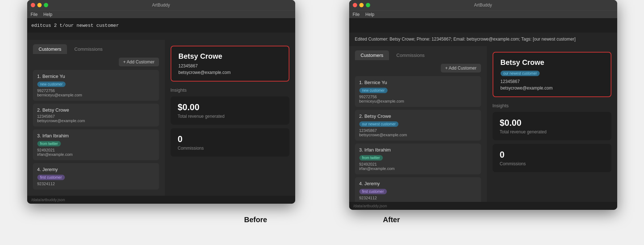  What do you see at coordinates (75, 25) in the screenshot?
I see `terminal-text-before: editcus 2 t/our newest customer` at bounding box center [75, 25].